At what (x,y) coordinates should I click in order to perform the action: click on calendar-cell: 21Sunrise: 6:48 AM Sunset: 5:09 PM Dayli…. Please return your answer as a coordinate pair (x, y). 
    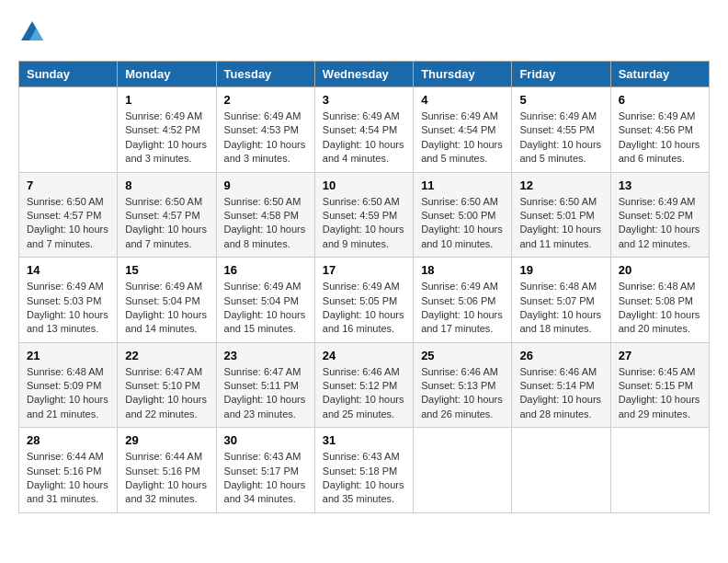
    Looking at the image, I should click on (68, 385).